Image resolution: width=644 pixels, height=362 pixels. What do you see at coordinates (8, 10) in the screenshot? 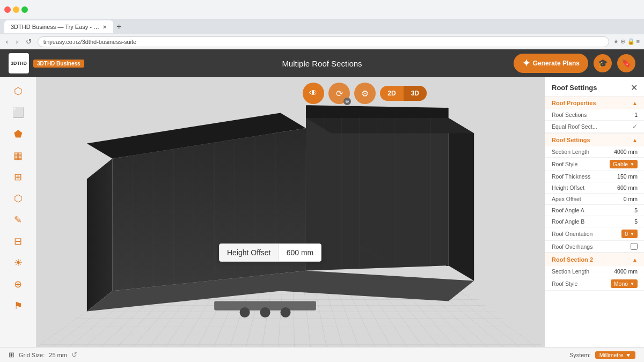
I see `close-window-btn` at bounding box center [8, 10].